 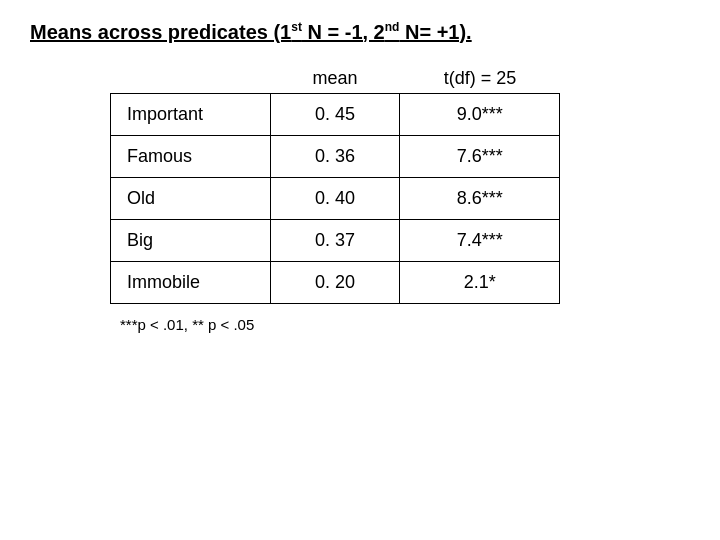 What do you see at coordinates (480, 78) in the screenshot?
I see `header-tdf: t(df) = 25` at bounding box center [480, 78].